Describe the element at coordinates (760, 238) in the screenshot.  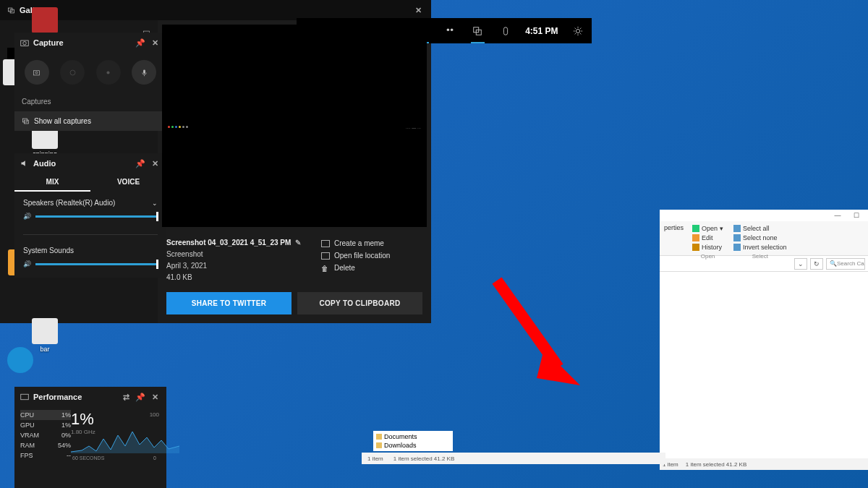
I see `ribbon-select-none: Select none` at that location.